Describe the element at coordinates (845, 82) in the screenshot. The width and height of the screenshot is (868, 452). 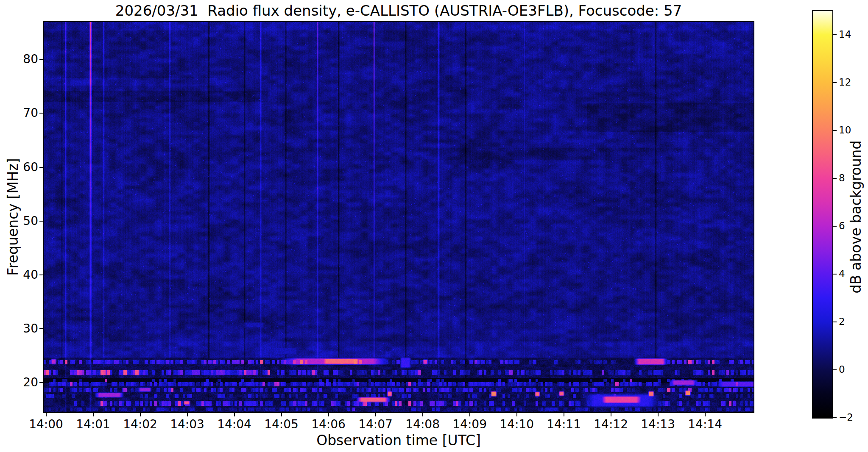
I see `colorbar-tick-label: 12` at that location.